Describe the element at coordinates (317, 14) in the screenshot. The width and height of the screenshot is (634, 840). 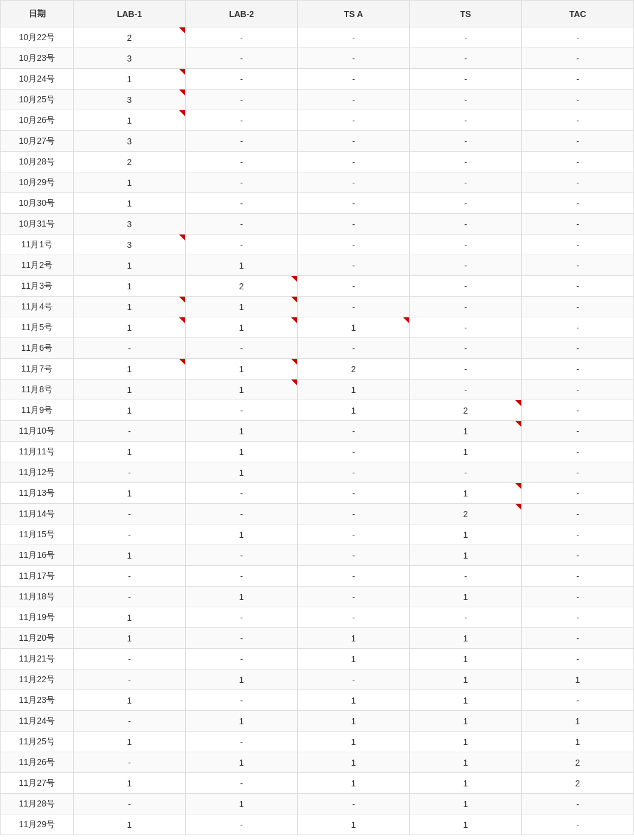
I see `header-row: 日期 LAB-1 LAB-2 TS A TS TAC` at that location.